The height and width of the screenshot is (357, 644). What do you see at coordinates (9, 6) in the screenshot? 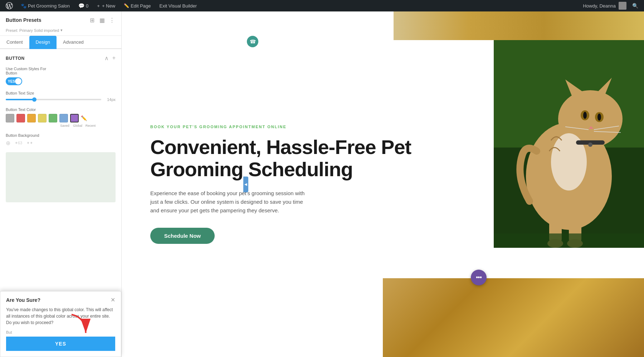
I see `wp-logo-link` at bounding box center [9, 6].